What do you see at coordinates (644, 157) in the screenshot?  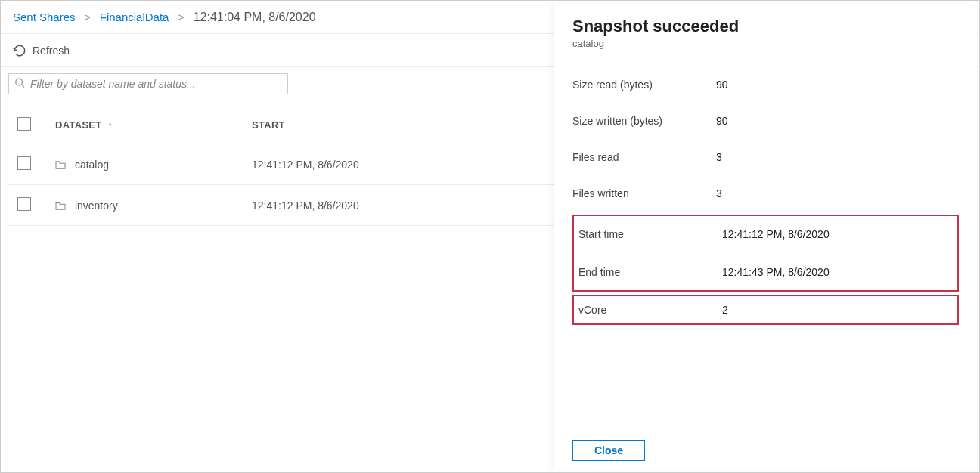 I see `label-files-read: Files read` at bounding box center [644, 157].